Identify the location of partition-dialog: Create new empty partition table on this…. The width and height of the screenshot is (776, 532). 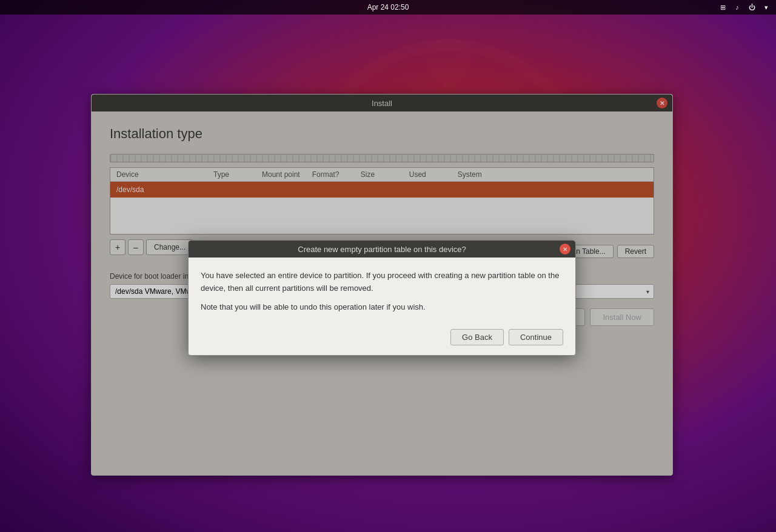
(382, 298).